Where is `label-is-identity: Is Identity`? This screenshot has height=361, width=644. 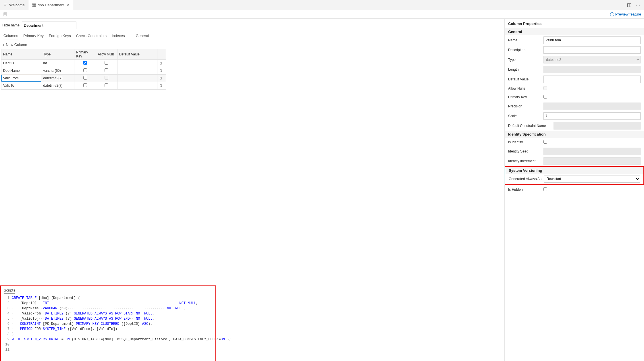 label-is-identity: Is Identity is located at coordinates (525, 142).